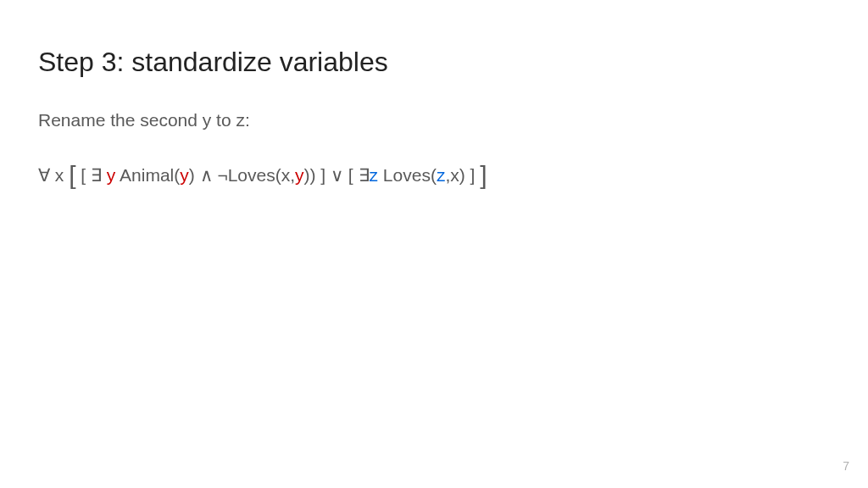 Image resolution: width=868 pixels, height=488 pixels. I want to click on formula-part: ,x) ], so click(463, 175).